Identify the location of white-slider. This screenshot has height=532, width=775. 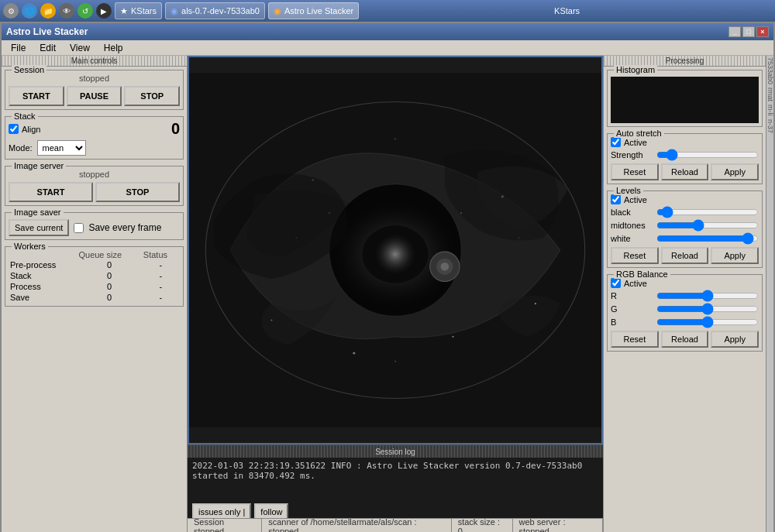
(708, 239).